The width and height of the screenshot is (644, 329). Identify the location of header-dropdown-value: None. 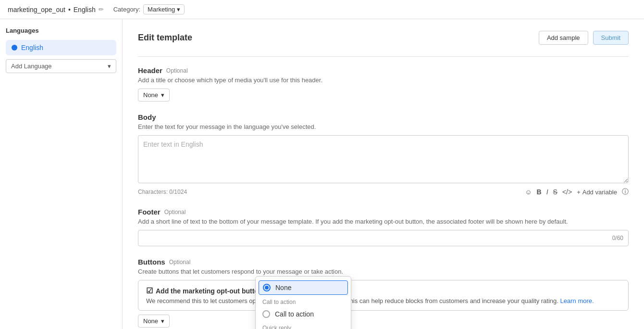
(151, 95).